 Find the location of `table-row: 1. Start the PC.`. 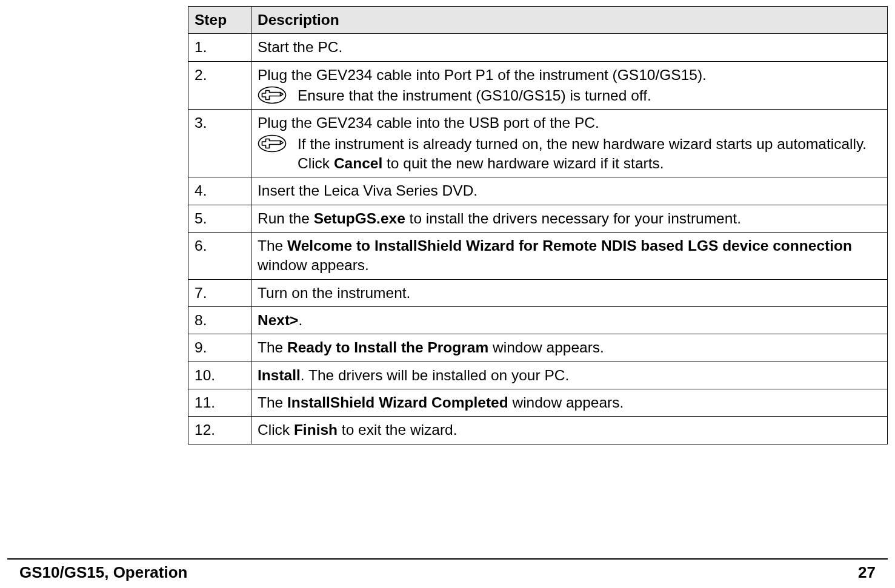

table-row: 1. Start the PC. is located at coordinates (538, 47).